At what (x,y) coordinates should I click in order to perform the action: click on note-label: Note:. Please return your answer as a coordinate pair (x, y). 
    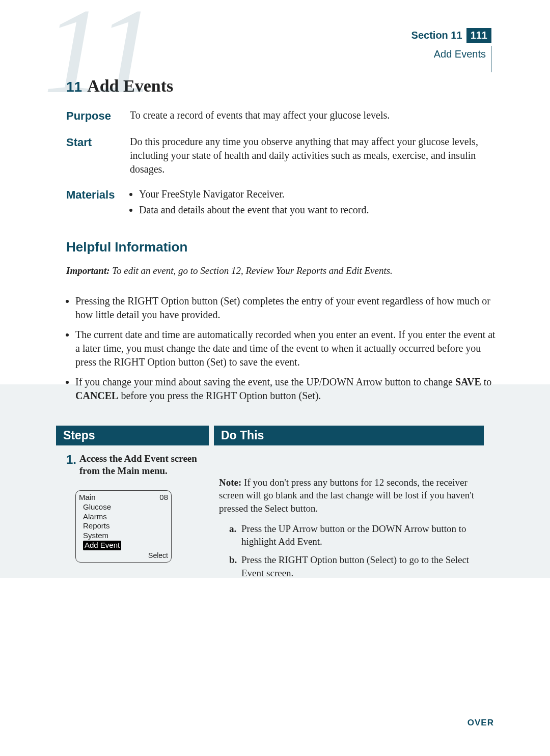
    Looking at the image, I should click on (230, 483).